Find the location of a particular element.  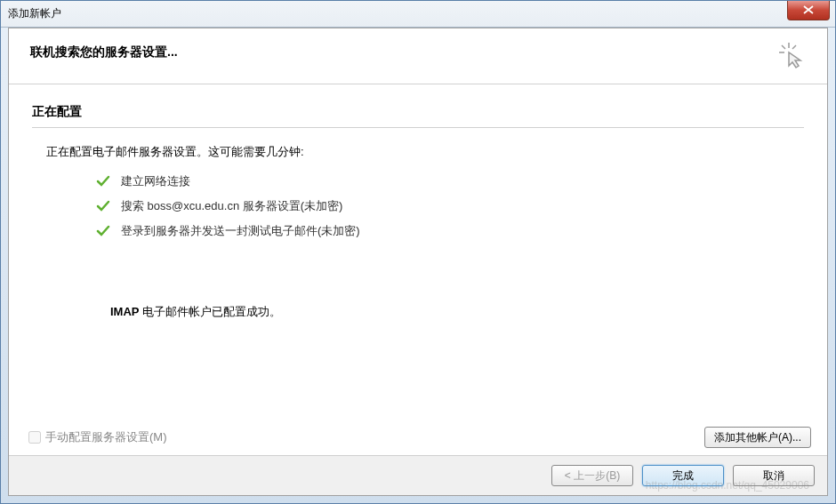

bottom-area: 手动配置服务器设置(M) 添加其他帐户(A)... < 上一步(B) 完成 取消 is located at coordinates (418, 457).